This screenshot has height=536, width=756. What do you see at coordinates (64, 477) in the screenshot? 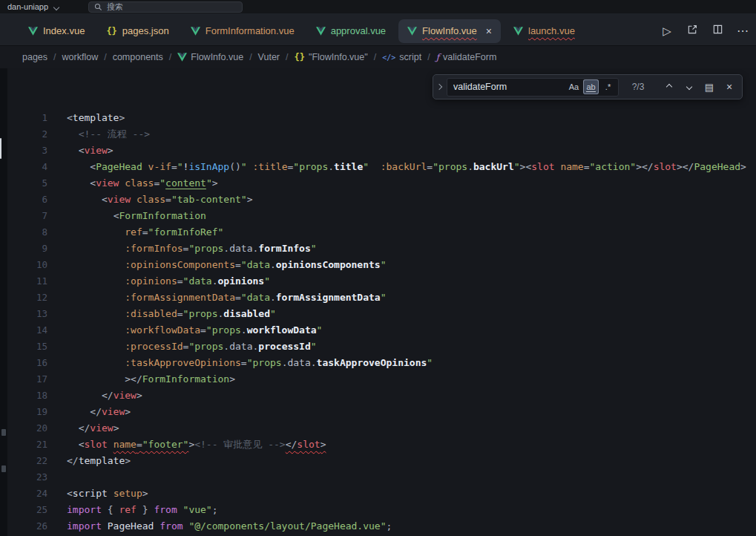
I see `code-text` at bounding box center [64, 477].